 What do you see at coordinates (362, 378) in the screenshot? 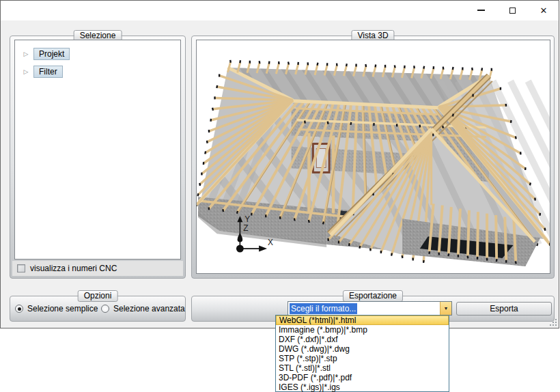
I see `dropdown-option: 3D-PDF (*.pdf)|*.pdf` at bounding box center [362, 378].